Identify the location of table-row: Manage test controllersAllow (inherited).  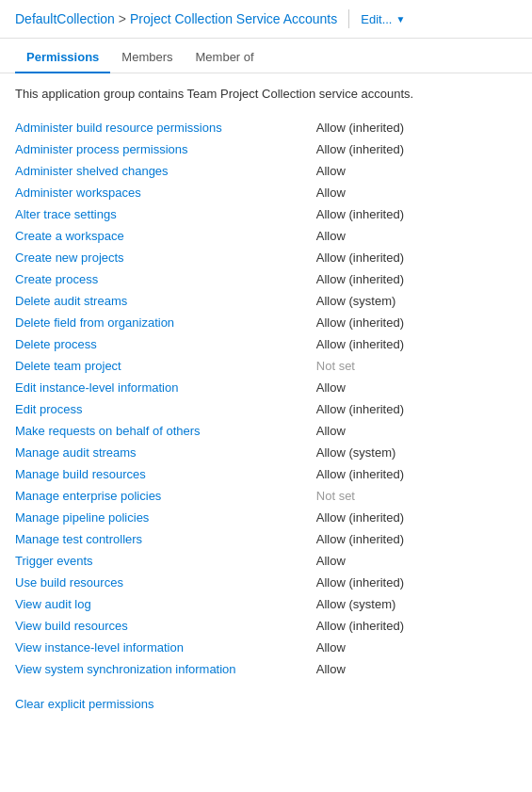
(266, 539).